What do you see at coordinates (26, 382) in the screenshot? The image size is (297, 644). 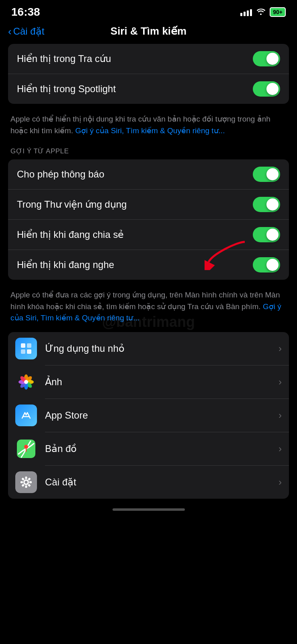 I see `photos-app-icon` at bounding box center [26, 382].